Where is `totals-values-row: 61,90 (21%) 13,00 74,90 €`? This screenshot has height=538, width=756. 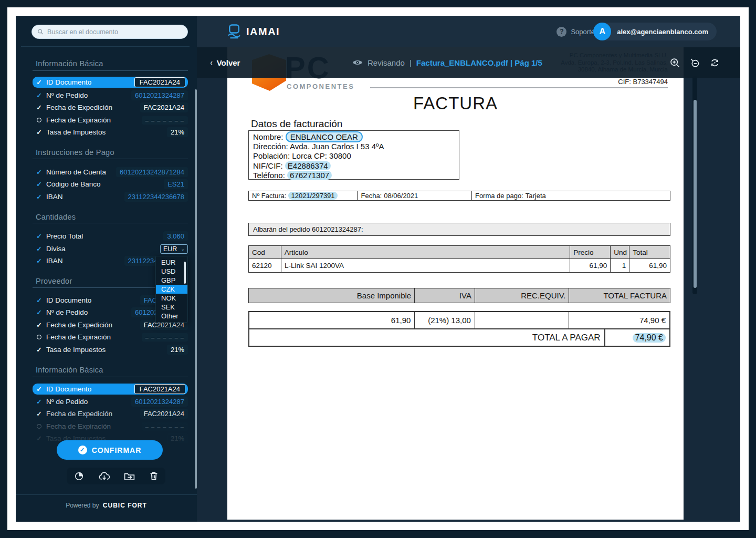
totals-values-row: 61,90 (21%) 13,00 74,90 € is located at coordinates (459, 320).